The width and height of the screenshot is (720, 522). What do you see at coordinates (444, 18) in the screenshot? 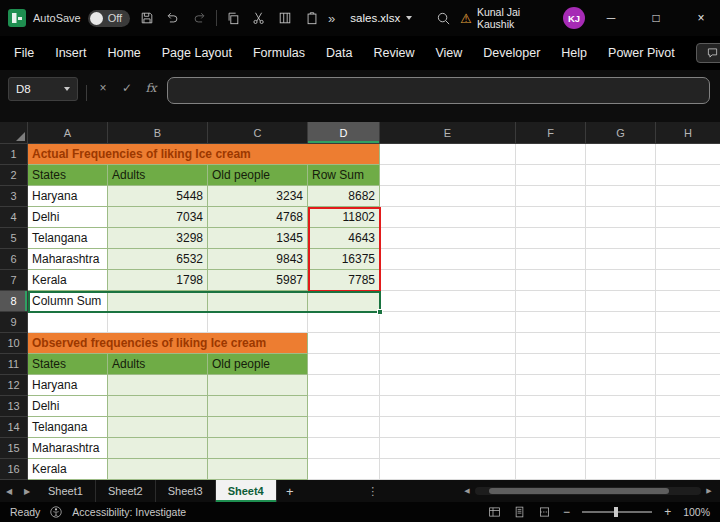
I see `search-icon` at bounding box center [444, 18].